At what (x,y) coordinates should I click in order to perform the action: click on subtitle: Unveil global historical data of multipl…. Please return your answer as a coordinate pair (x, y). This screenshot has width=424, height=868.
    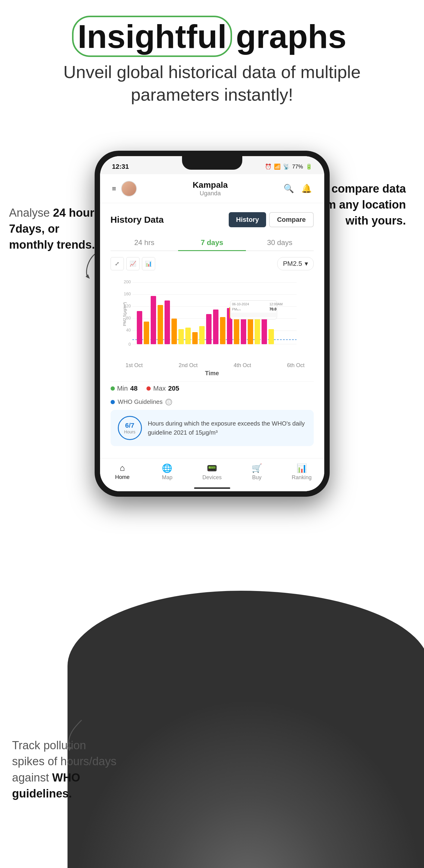
    Looking at the image, I should click on (212, 84).